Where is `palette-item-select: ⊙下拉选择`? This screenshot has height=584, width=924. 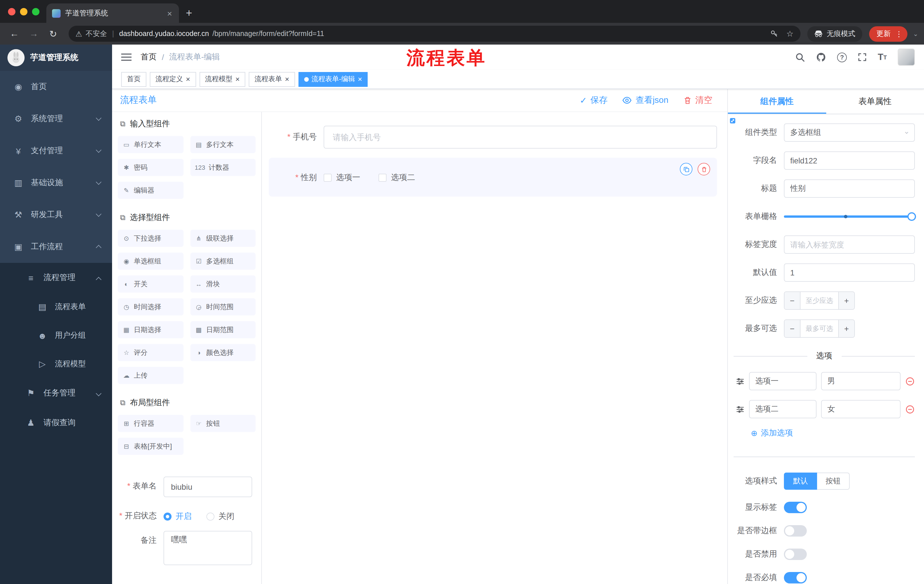 palette-item-select: ⊙下拉选择 is located at coordinates (150, 239).